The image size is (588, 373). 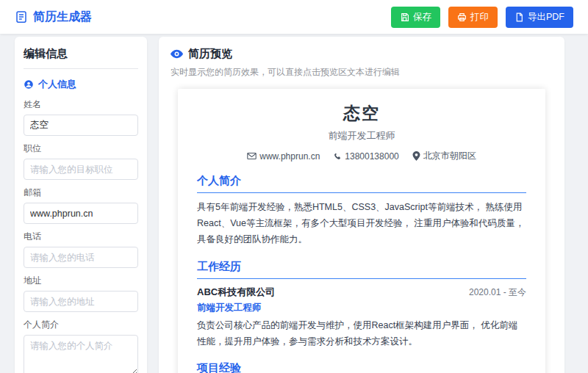 What do you see at coordinates (284, 156) in the screenshot?
I see `resume-contact-email: www.phprun.cn` at bounding box center [284, 156].